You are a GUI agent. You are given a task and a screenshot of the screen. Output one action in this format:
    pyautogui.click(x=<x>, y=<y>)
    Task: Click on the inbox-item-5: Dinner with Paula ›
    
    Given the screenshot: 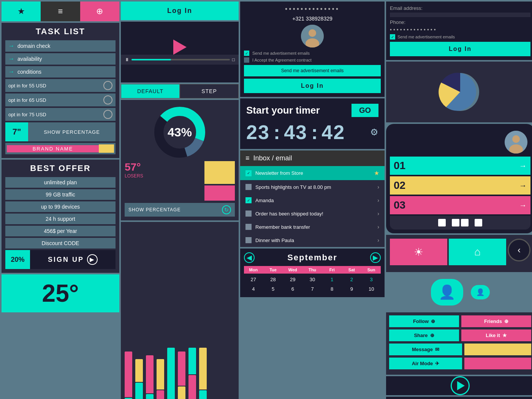 What is the action you would take?
    pyautogui.click(x=312, y=240)
    